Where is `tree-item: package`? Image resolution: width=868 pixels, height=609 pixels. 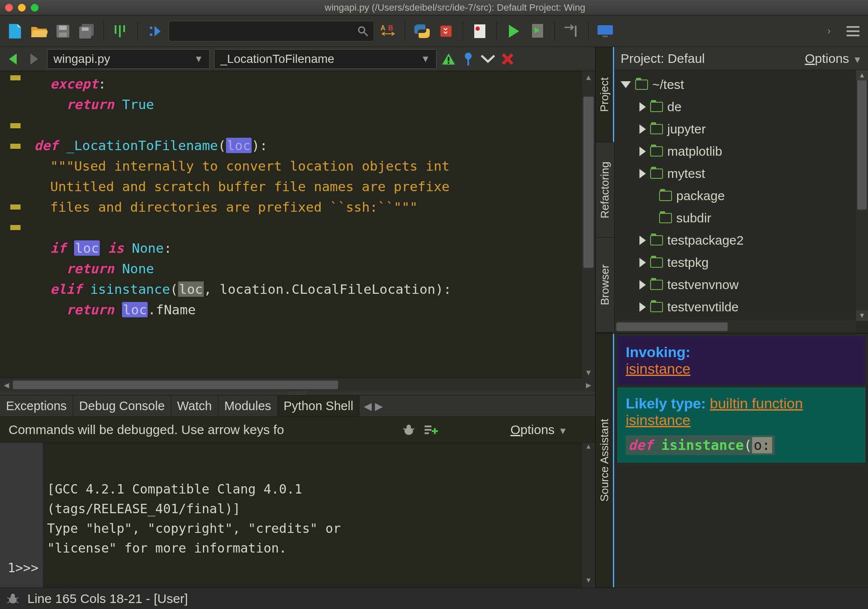 tree-item: package is located at coordinates (741, 196).